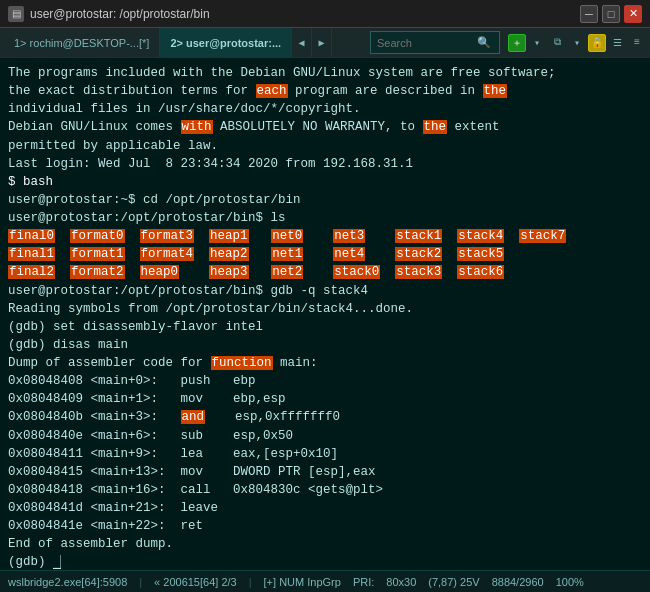  Describe the element at coordinates (325, 544) in the screenshot. I see `terminal-gdb-end: End of assembler dump.` at that location.